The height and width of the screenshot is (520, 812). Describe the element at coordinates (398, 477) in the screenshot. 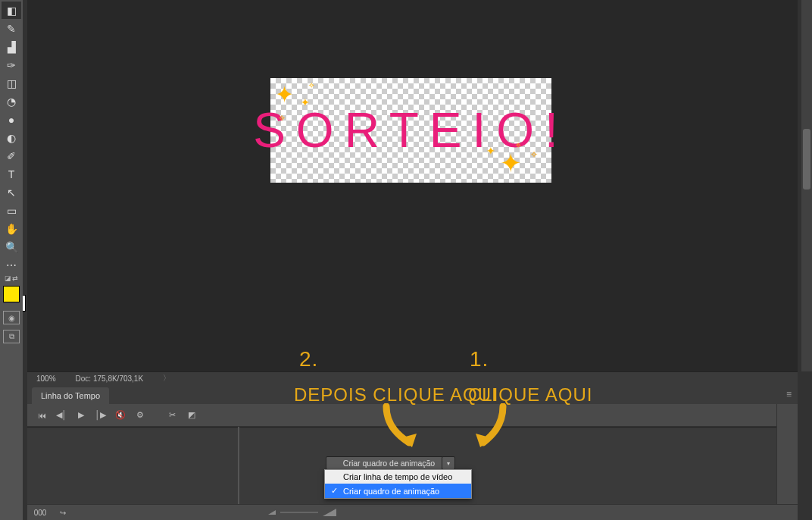

I see `menu-item-video-timeline: Criar linha de tempo de vídeo` at that location.